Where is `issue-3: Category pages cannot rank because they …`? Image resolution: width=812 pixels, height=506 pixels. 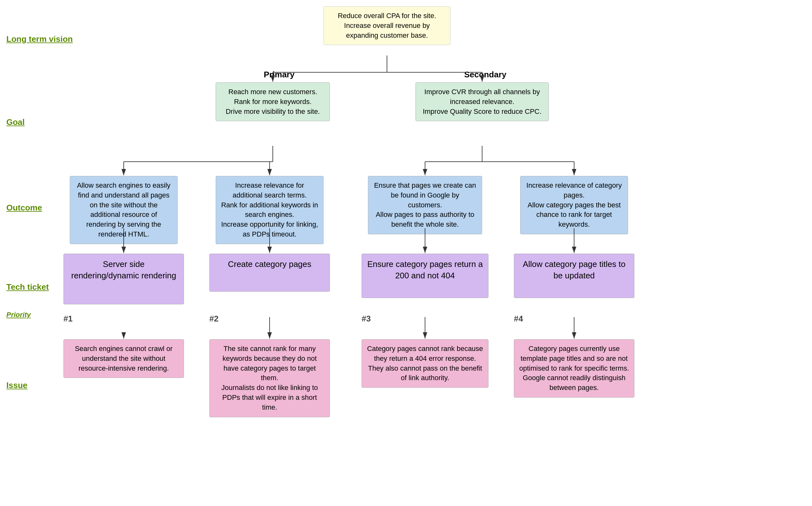
issue-3: Category pages cannot rank because they … is located at coordinates (425, 363).